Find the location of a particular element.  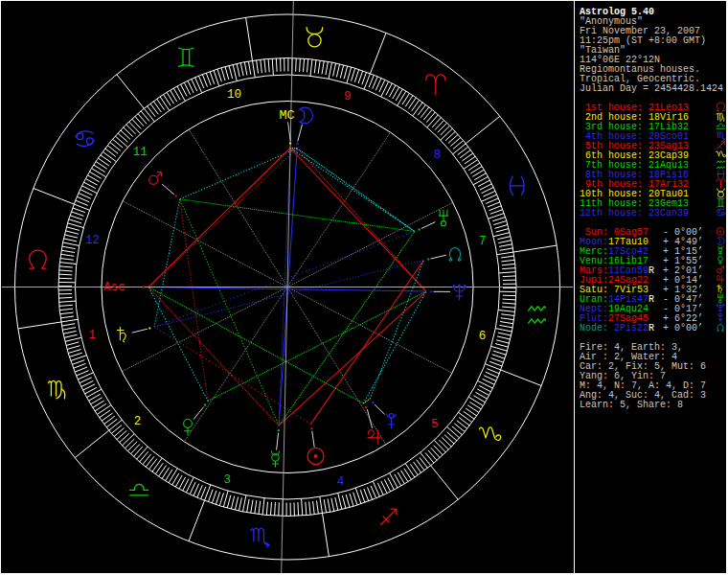

svg-text: Node: is located at coordinates (594, 328).